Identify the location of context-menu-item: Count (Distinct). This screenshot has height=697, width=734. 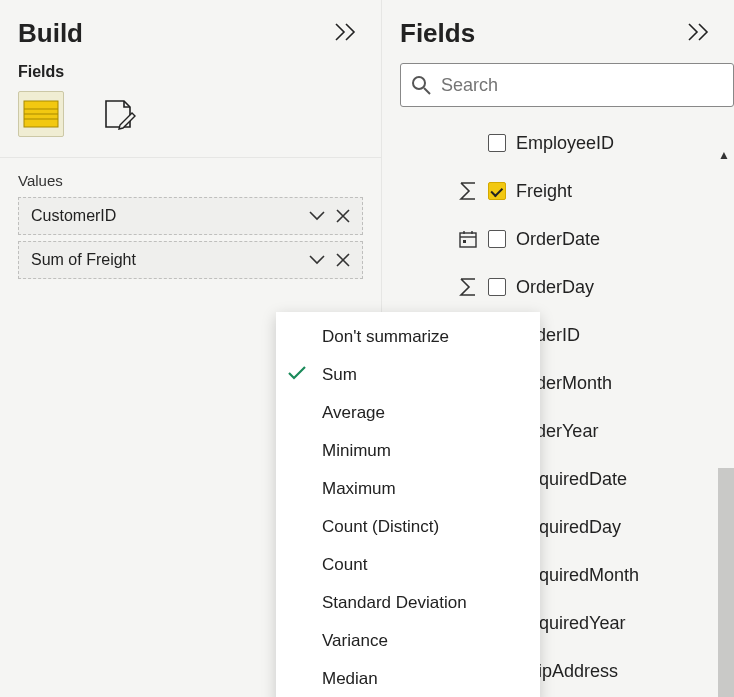
(408, 527).